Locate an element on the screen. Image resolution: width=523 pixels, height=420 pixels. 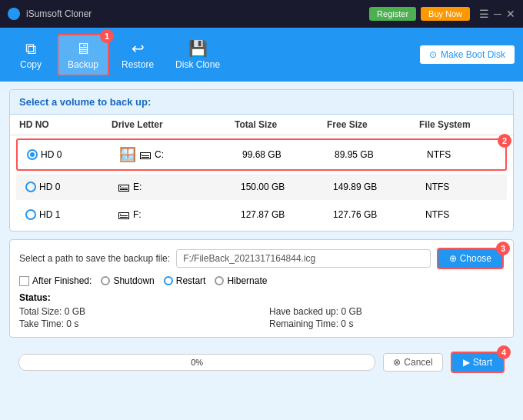
volume-section-header: Select a volume to back up: is located at coordinates (262, 102).